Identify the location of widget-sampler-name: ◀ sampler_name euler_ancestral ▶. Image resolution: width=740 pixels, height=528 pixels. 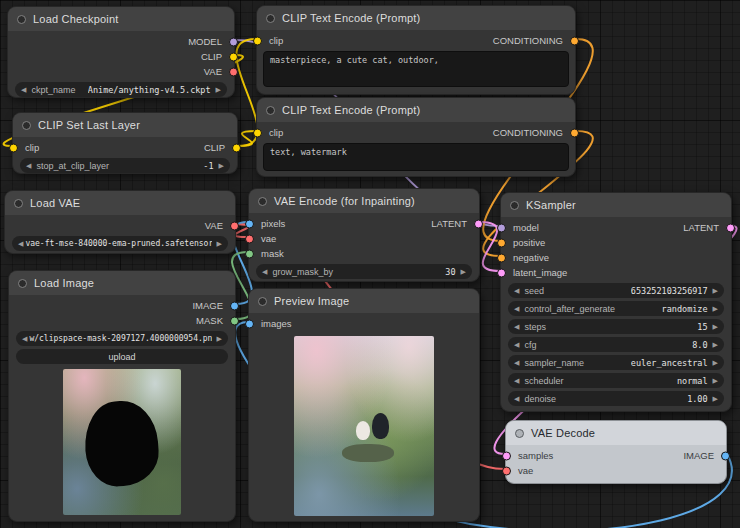
(616, 362).